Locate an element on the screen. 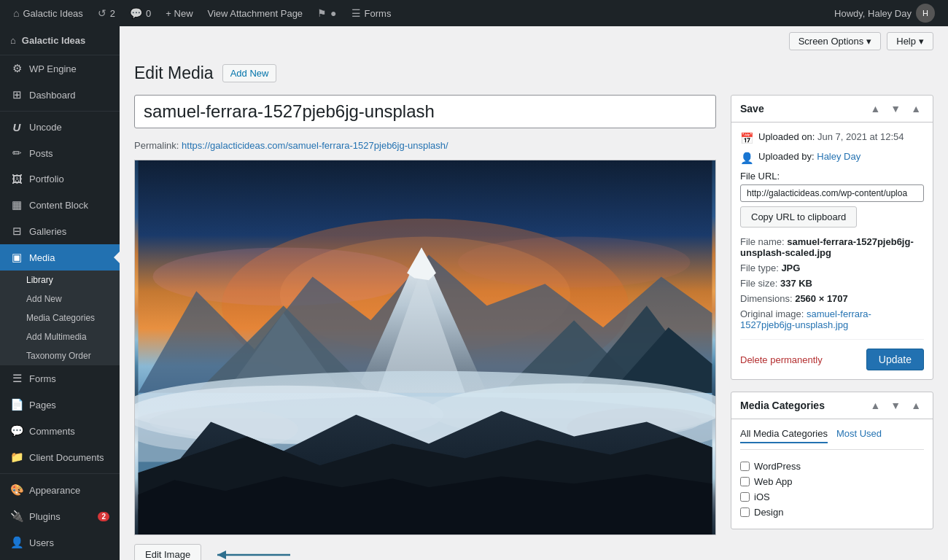 The width and height of the screenshot is (948, 560). sidebar-item-content-block: ▦ Content Block is located at coordinates (60, 205).